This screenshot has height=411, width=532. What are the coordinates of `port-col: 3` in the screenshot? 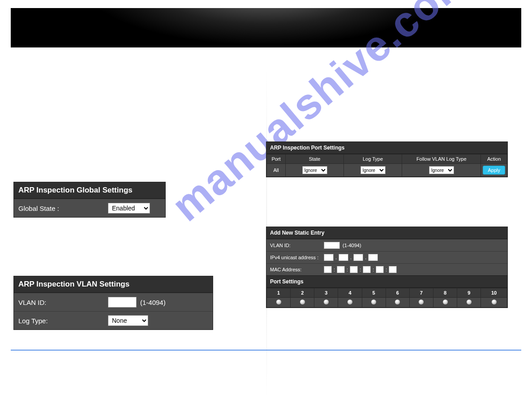 It's located at (326, 293).